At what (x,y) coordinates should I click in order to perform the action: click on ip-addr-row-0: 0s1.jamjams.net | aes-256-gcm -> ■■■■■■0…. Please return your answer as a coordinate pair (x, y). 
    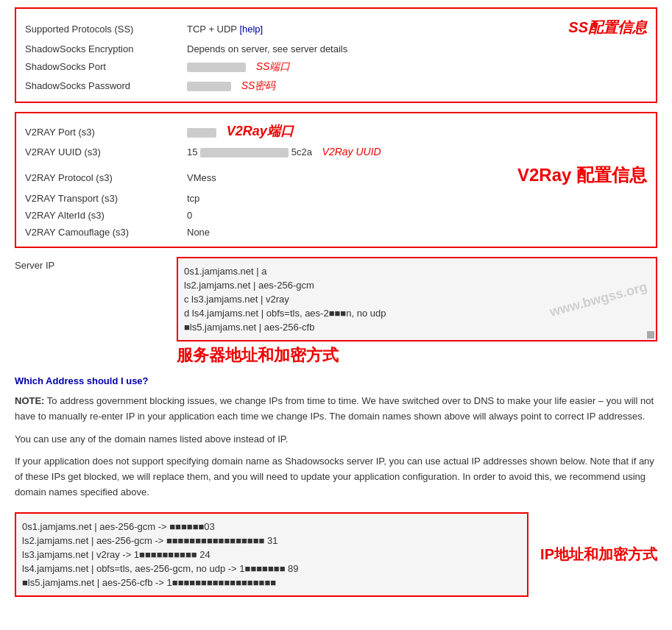
    Looking at the image, I should click on (272, 527).